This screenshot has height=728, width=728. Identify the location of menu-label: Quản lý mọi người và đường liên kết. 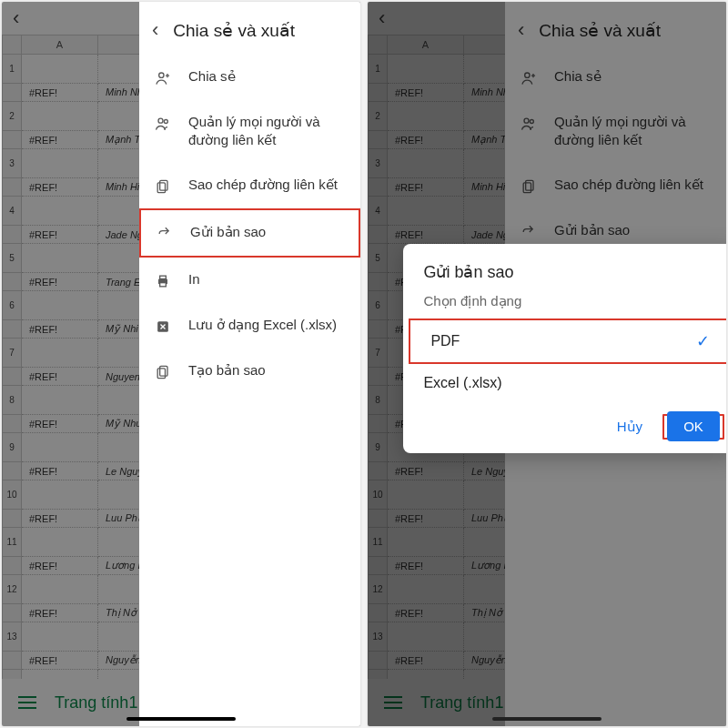
(268, 131).